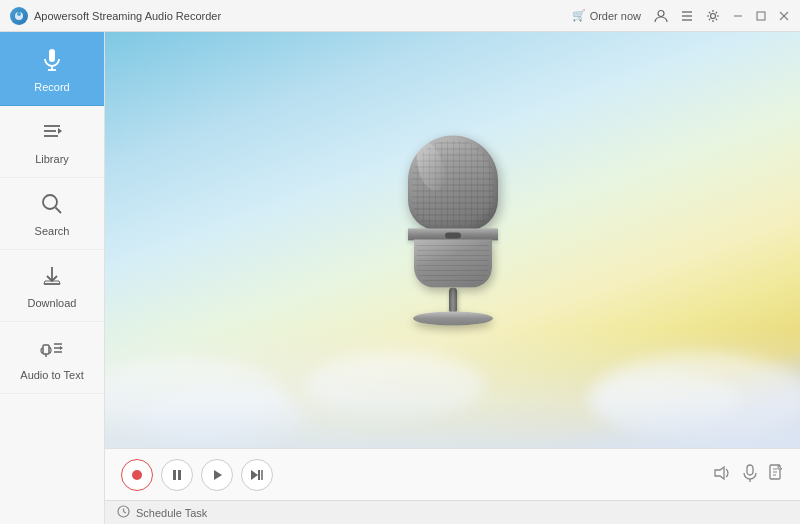 The width and height of the screenshot is (800, 524). What do you see at coordinates (52, 87) in the screenshot?
I see `record-label: Record` at bounding box center [52, 87].